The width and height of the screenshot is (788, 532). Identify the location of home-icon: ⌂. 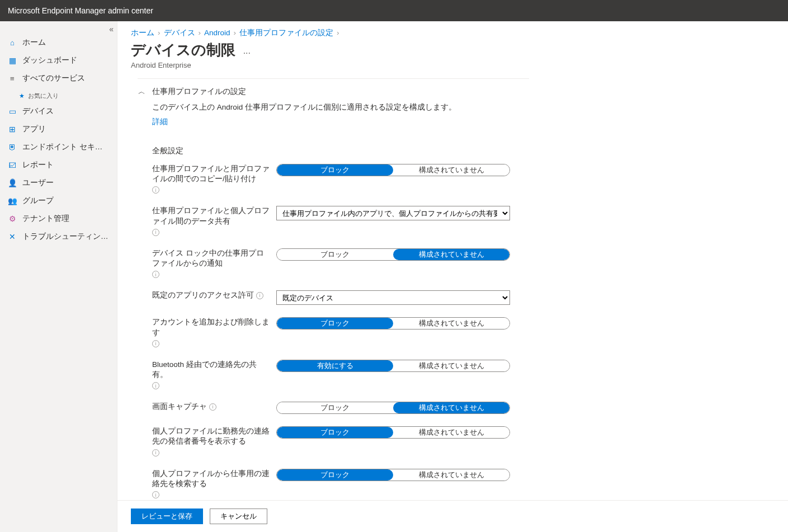
(12, 43).